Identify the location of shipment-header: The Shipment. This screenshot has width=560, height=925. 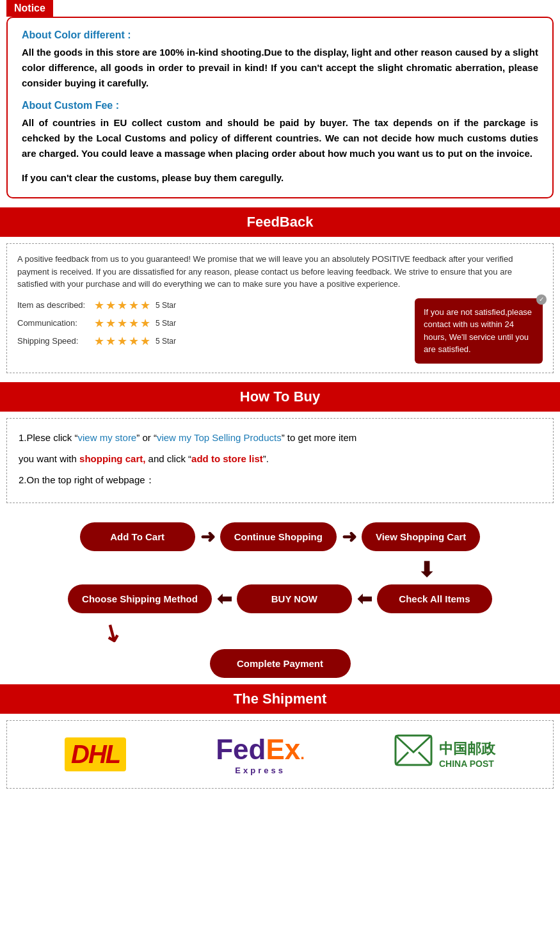
(280, 699).